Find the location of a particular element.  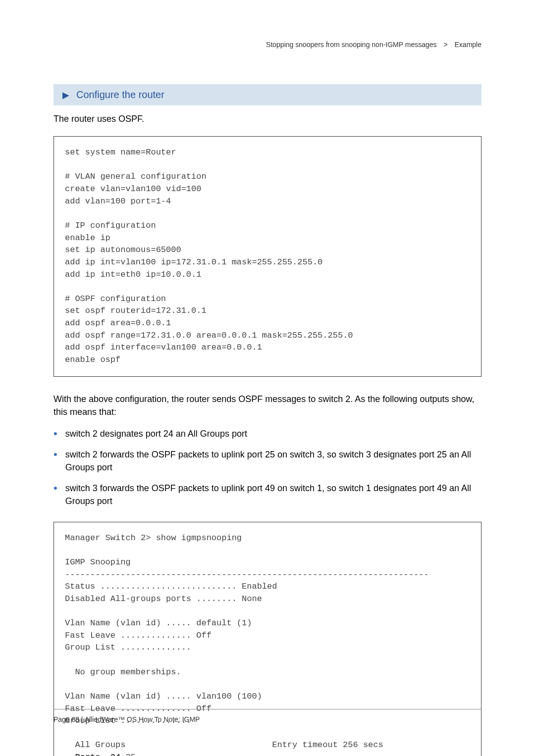

page-footer: Page 88 | AlliedWare™ OS How To Note: IG… is located at coordinates (268, 716).